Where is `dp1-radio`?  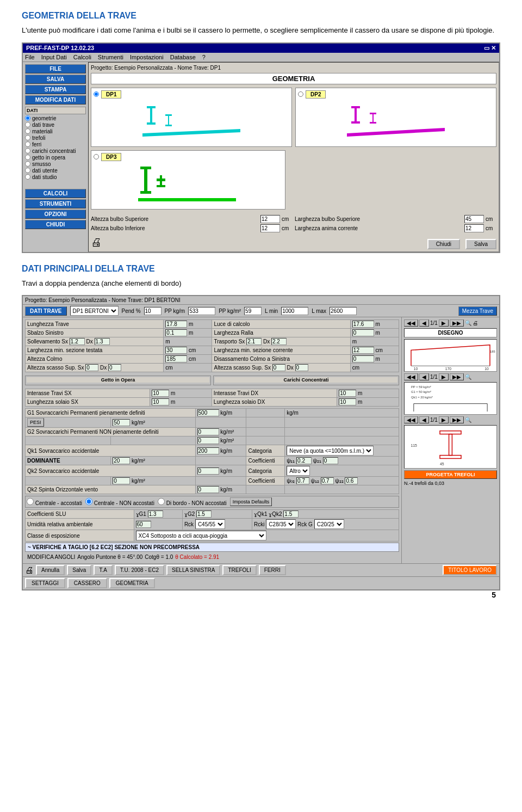 dp1-radio is located at coordinates (96, 94).